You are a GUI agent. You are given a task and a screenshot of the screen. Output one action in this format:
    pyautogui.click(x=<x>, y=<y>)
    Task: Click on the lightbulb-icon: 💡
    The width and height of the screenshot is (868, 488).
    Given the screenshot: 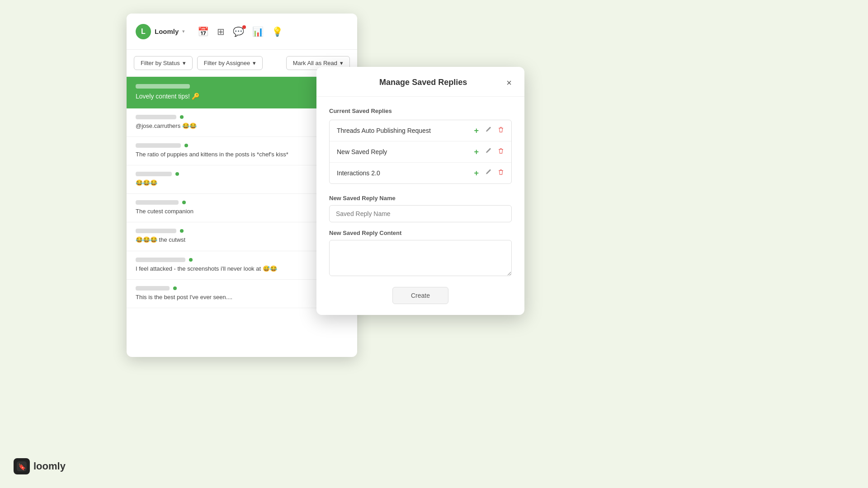 What is the action you would take?
    pyautogui.click(x=278, y=32)
    